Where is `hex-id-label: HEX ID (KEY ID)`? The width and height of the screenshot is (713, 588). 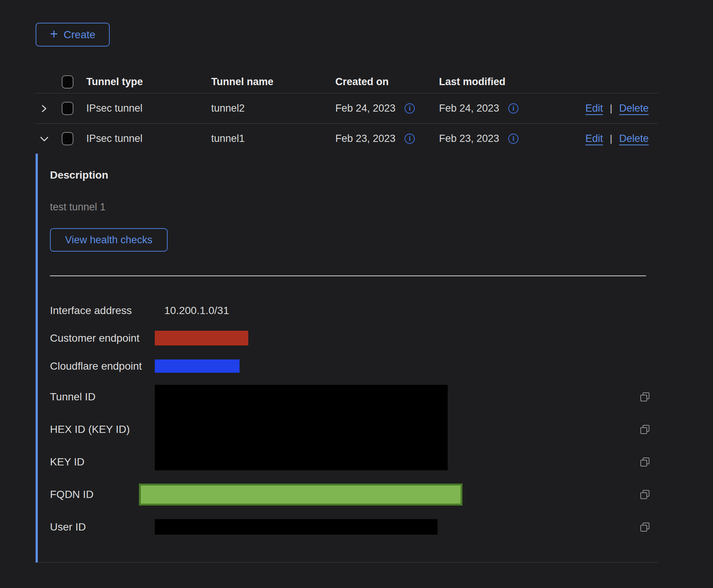
hex-id-label: HEX ID (KEY ID) is located at coordinates (102, 429).